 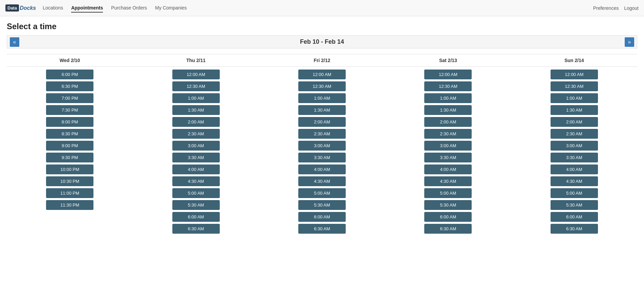 I want to click on nav-link-purchase-orders: Purchase Orders, so click(x=129, y=8).